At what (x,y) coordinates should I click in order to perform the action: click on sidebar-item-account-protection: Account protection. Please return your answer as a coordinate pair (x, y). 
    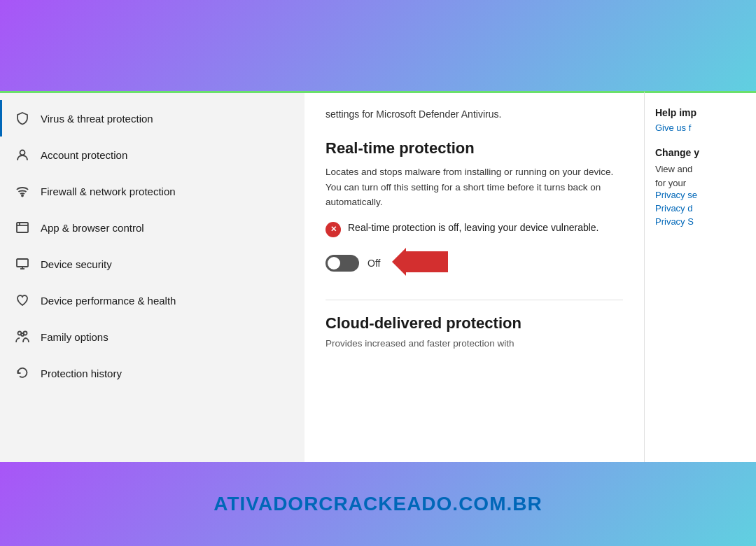
    Looking at the image, I should click on (153, 155).